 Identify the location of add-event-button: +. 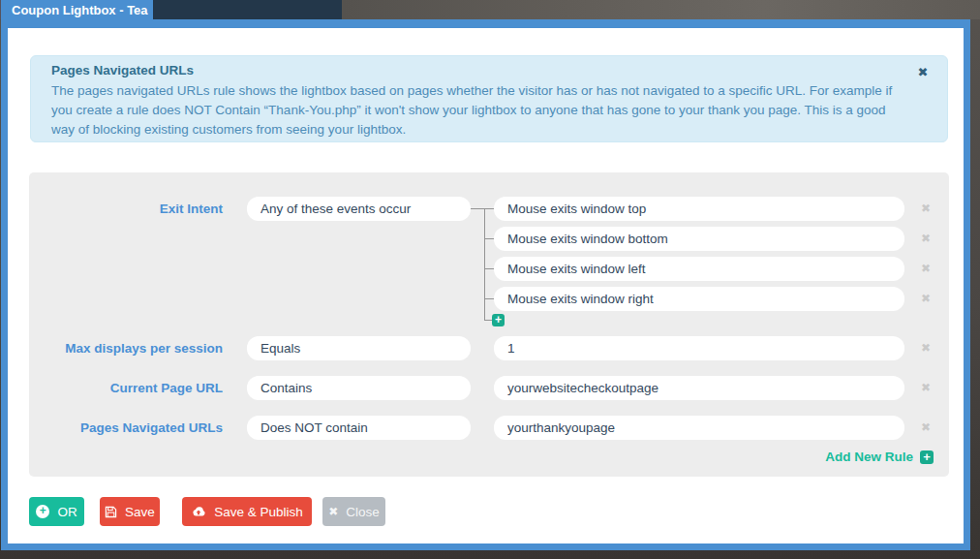
(498, 320).